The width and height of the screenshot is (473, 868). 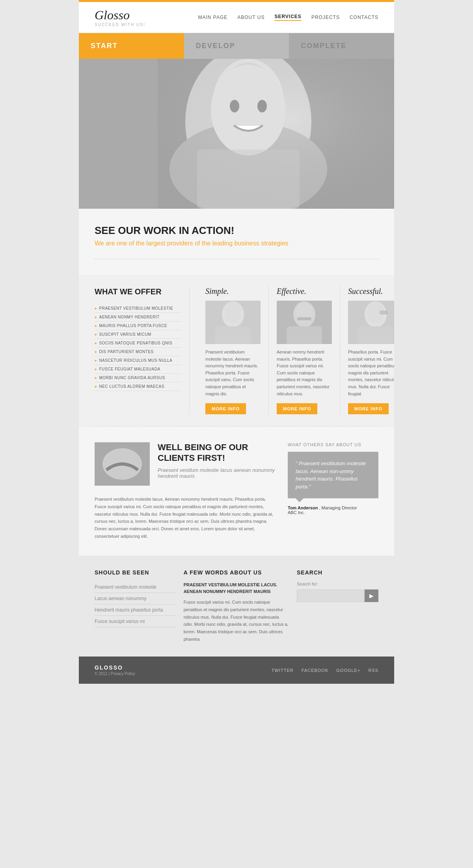 What do you see at coordinates (189, 350) in the screenshot?
I see `offer-divider` at bounding box center [189, 350].